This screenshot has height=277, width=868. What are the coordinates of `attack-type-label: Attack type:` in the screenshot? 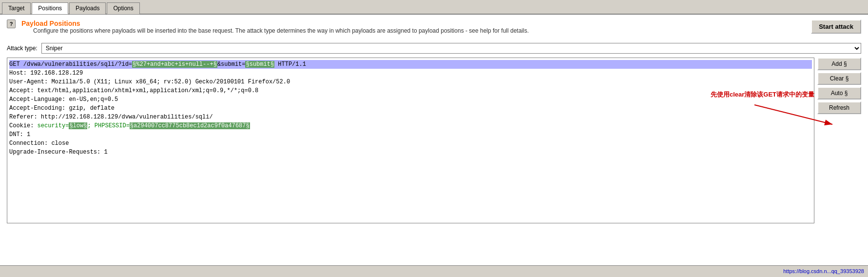 It's located at (22, 48).